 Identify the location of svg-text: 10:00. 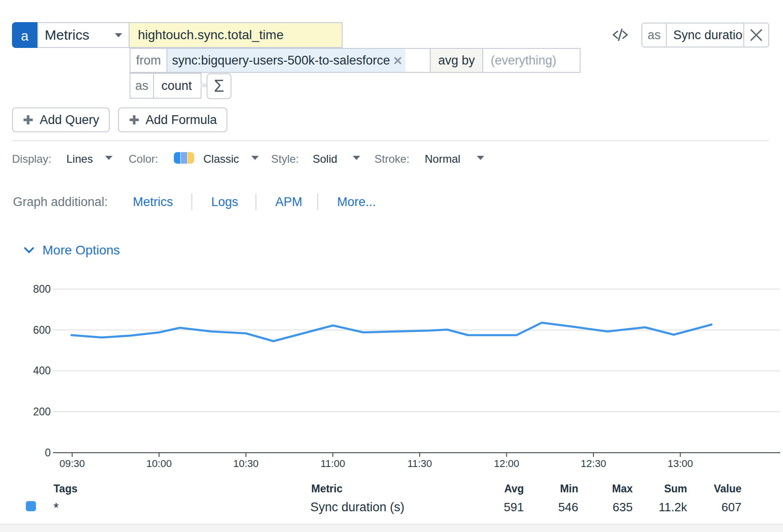
(159, 464).